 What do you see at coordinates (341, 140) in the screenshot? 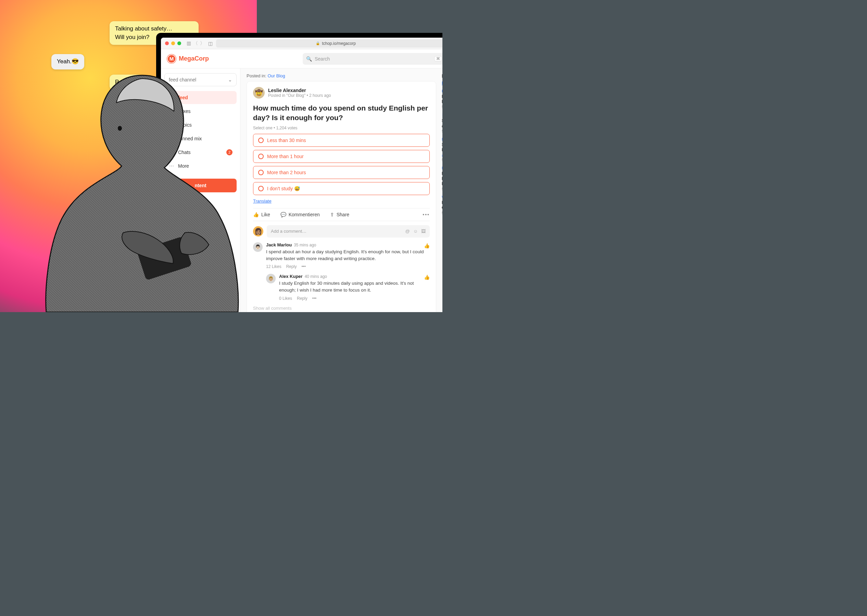
I see `poll-option: Less than 30 mins` at bounding box center [341, 140].